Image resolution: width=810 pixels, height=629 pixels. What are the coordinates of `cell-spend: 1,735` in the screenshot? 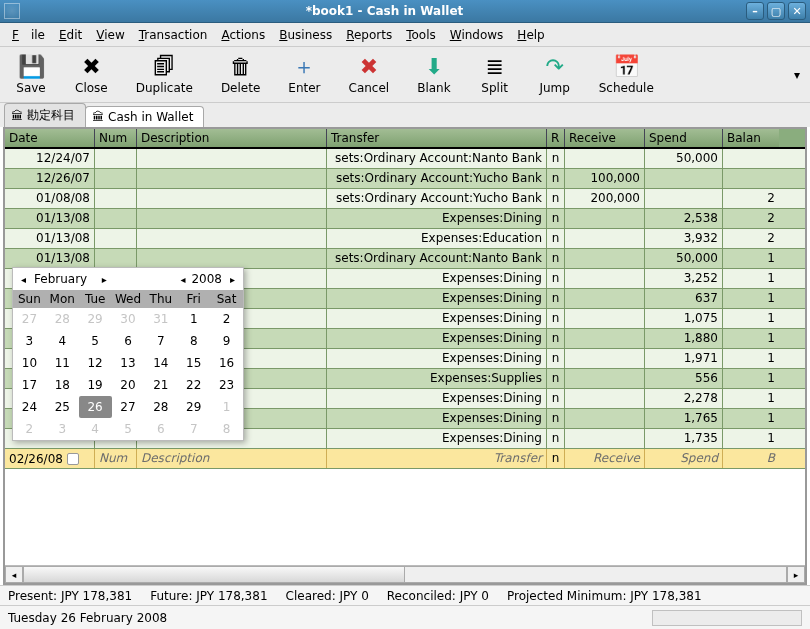 It's located at (684, 438).